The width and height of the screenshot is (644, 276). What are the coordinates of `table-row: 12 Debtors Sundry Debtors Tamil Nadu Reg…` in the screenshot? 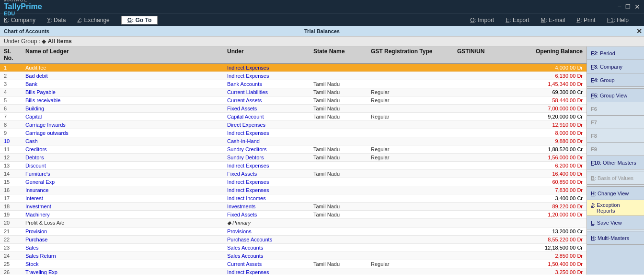 It's located at (293, 157).